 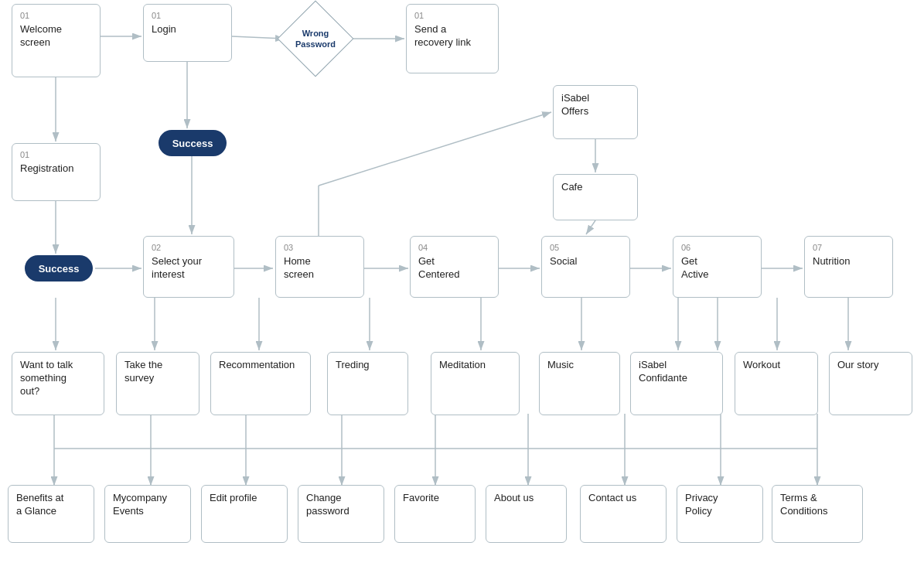 What do you see at coordinates (148, 514) in the screenshot?
I see `node-mycompany: MycompanyEvents` at bounding box center [148, 514].